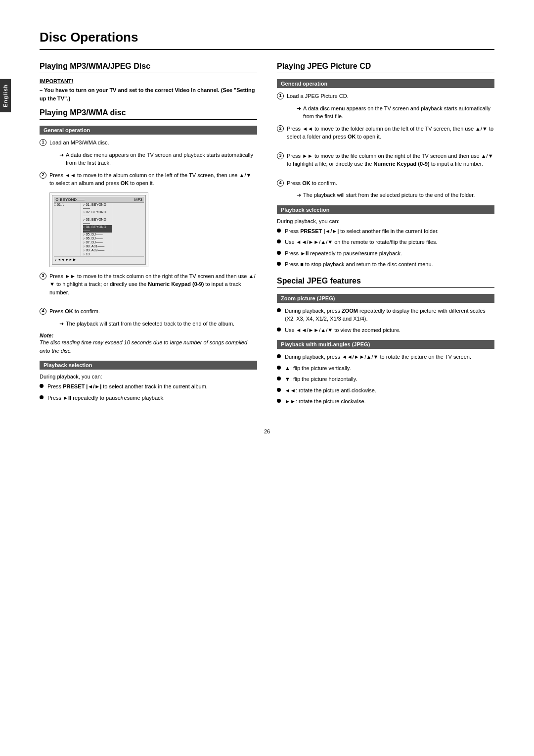 The image size is (534, 756). What do you see at coordinates (386, 242) in the screenshot?
I see `bullet-rotate-right: Use ◄◄/►►/▲/▼ on the remote to rotate/fl…` at bounding box center [386, 242].